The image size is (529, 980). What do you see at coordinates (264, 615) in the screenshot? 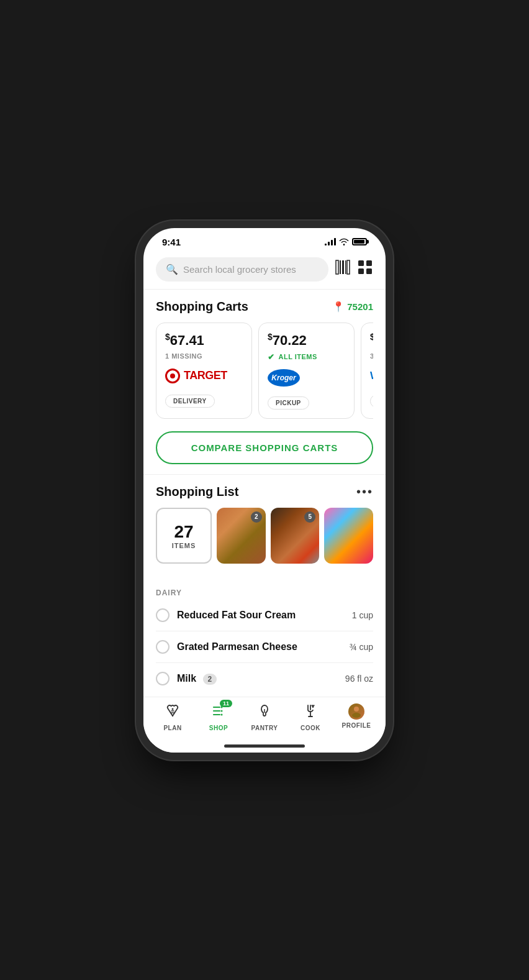
I see `list-item: Reduced Fat Sour Cream 1 cup` at bounding box center [264, 615].